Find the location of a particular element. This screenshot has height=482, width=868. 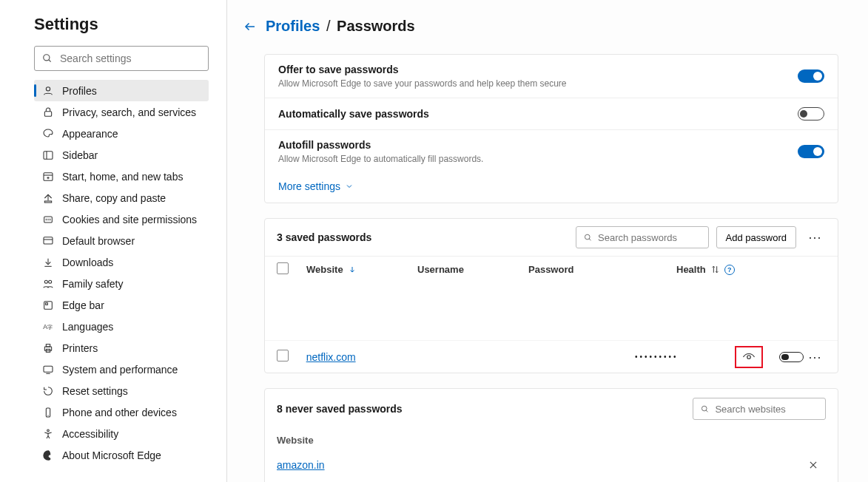

cookies-icon is located at coordinates (48, 220).